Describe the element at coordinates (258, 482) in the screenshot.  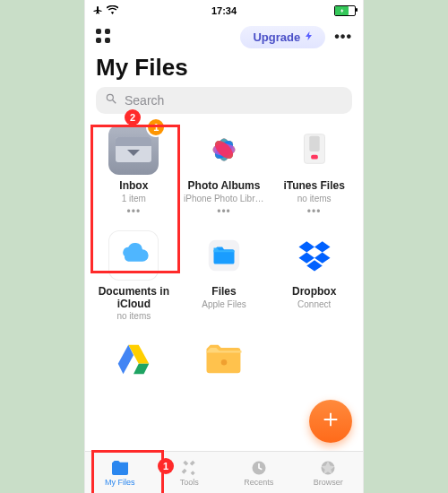
I see `tab-label: Recents` at that location.